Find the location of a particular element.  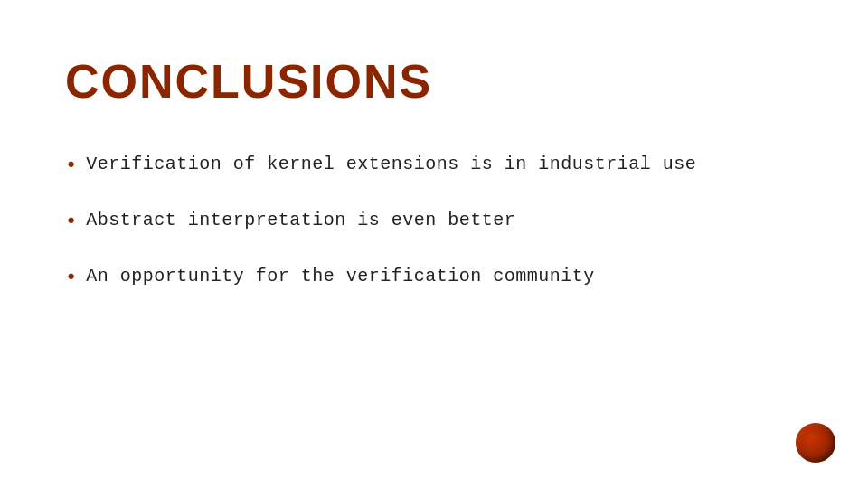

list-item: • Abstract interpretation is even better is located at coordinates (434, 222).